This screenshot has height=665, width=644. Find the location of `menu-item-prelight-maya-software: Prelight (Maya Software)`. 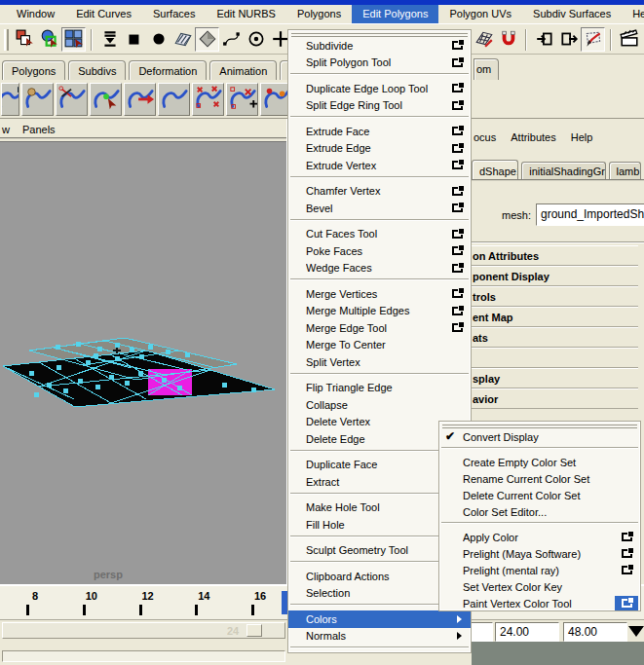

menu-item-prelight-maya-software: Prelight (Maya Software) is located at coordinates (540, 553).